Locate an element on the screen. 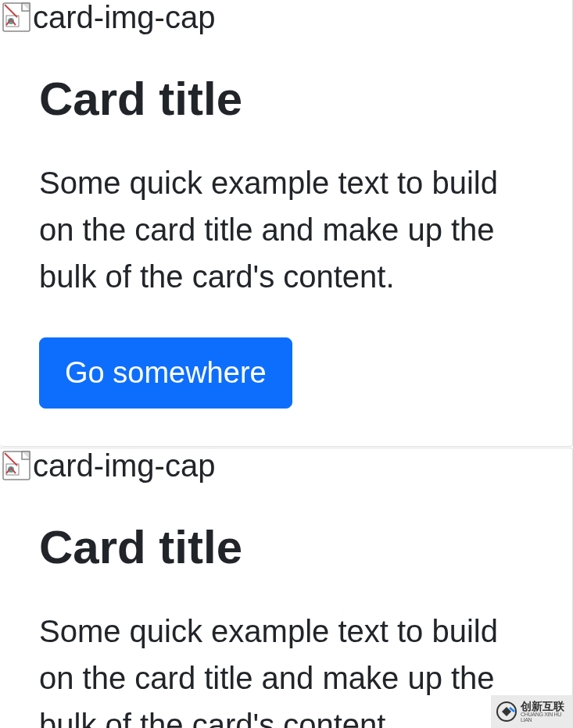  watermark-text-en: CHUANG XIN HU LIAN is located at coordinates (547, 717).